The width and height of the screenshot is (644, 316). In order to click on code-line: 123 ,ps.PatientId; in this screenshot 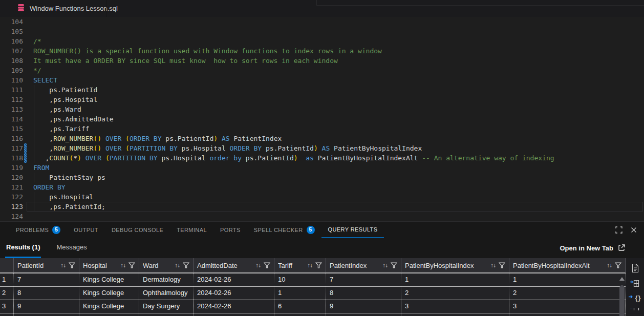, I will do `click(322, 207)`.